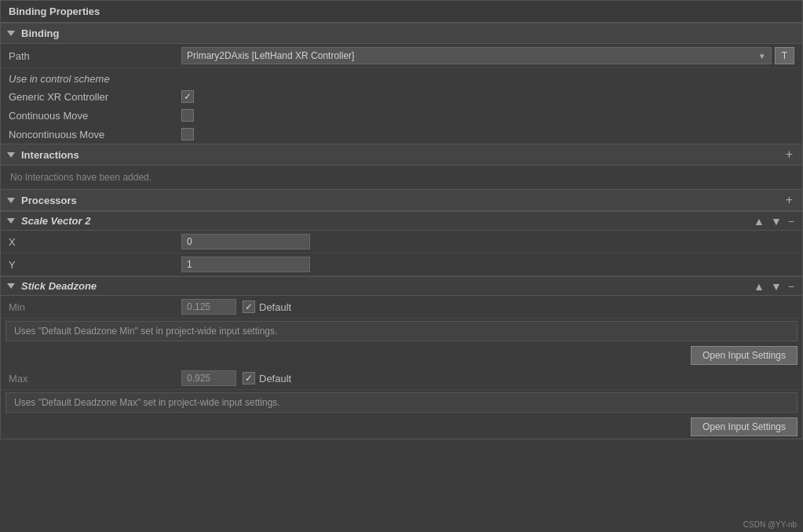 This screenshot has width=803, height=532. What do you see at coordinates (275, 308) in the screenshot?
I see `deadzone-min-default-text: Default` at bounding box center [275, 308].